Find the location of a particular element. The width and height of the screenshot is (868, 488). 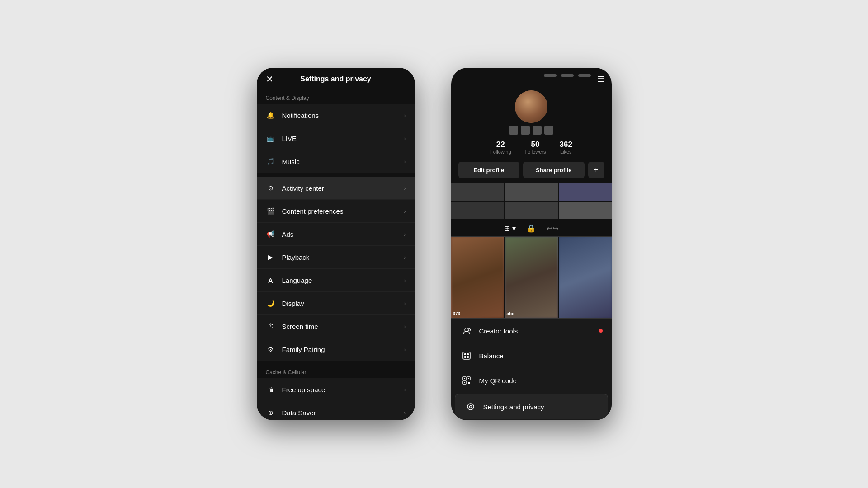

stat-following: 22 Following is located at coordinates (500, 147).